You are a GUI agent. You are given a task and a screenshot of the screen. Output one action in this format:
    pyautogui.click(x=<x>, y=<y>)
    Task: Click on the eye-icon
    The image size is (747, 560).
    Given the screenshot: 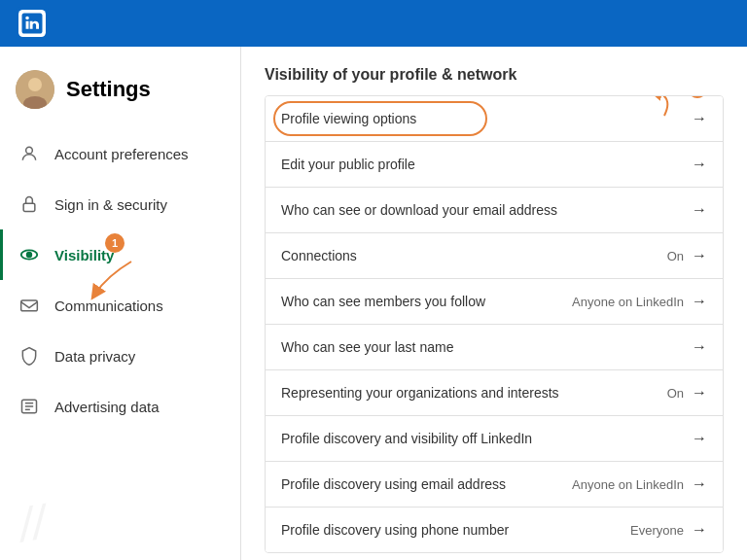 What is the action you would take?
    pyautogui.click(x=29, y=255)
    